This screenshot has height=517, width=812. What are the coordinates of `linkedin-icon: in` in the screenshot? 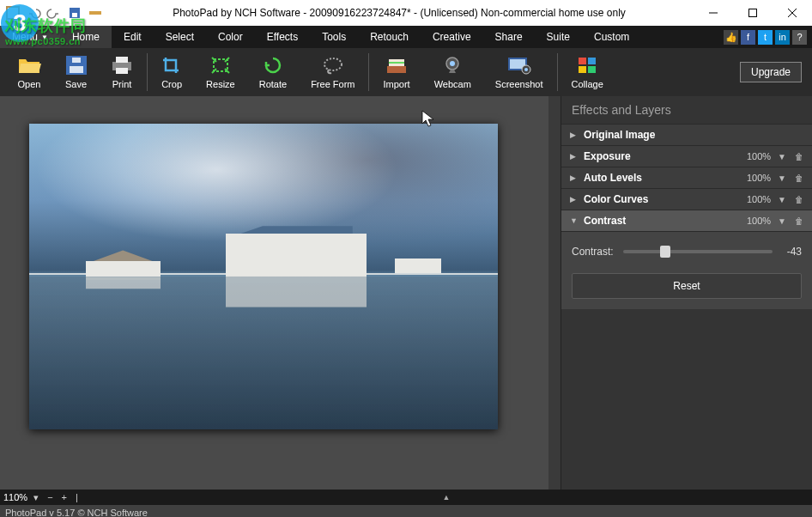 It's located at (783, 38).